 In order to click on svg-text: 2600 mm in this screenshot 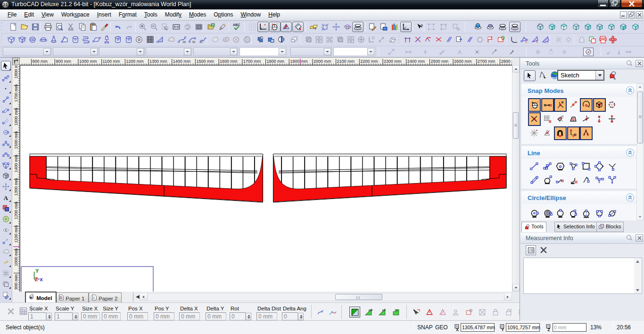, I will do `click(463, 61)`.